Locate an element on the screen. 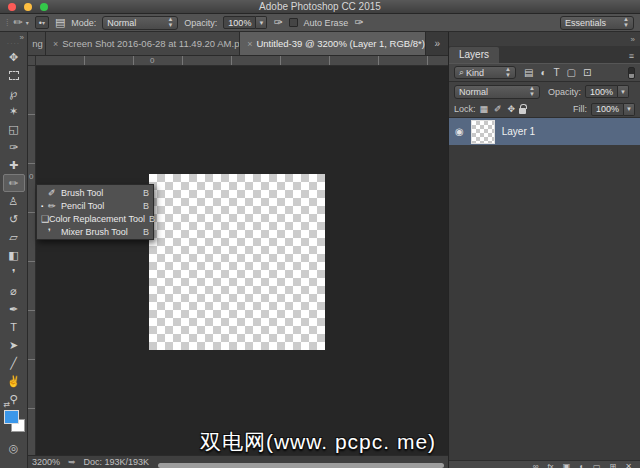 The image size is (640, 468). layer-group-icon: ▭ is located at coordinates (597, 465).